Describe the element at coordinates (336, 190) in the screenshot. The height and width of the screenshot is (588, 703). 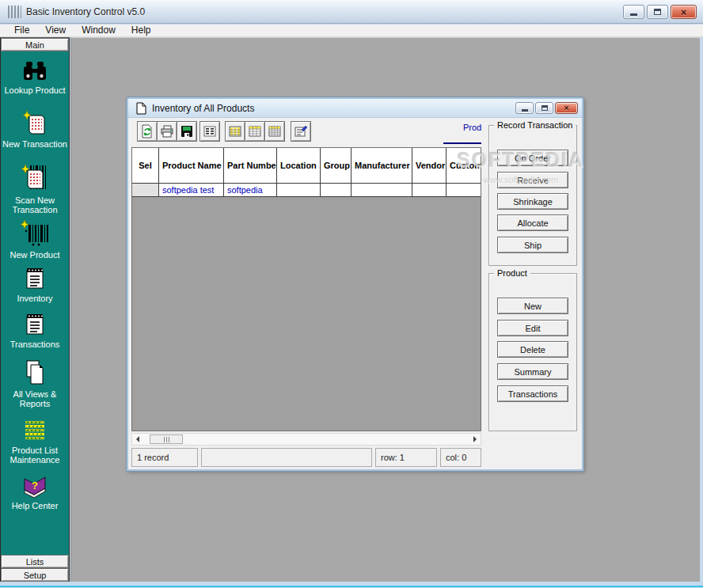
I see `cell-group` at that location.